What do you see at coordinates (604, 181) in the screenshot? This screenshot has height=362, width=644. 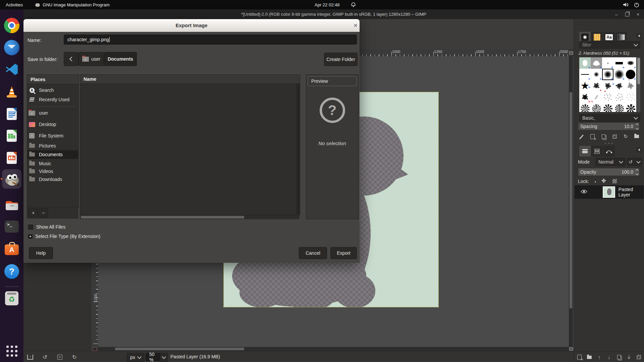 I see `lock-position-button` at bounding box center [604, 181].